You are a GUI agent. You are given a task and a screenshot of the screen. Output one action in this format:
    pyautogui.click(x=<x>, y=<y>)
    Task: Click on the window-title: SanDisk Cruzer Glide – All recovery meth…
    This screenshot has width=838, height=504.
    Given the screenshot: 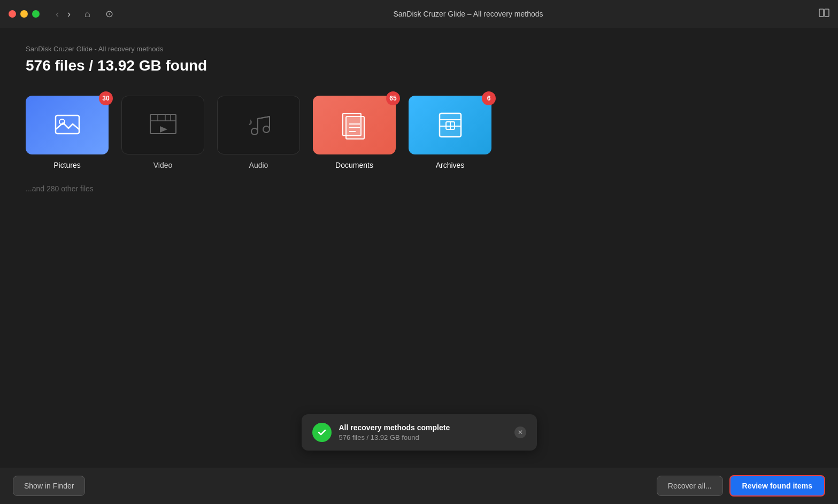 What is the action you would take?
    pyautogui.click(x=468, y=14)
    